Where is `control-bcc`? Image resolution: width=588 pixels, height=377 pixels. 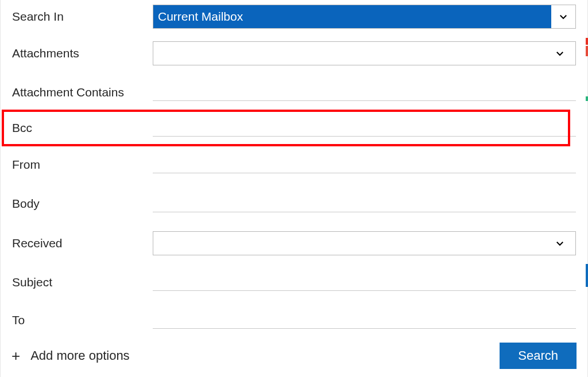
control-bcc is located at coordinates (364, 128).